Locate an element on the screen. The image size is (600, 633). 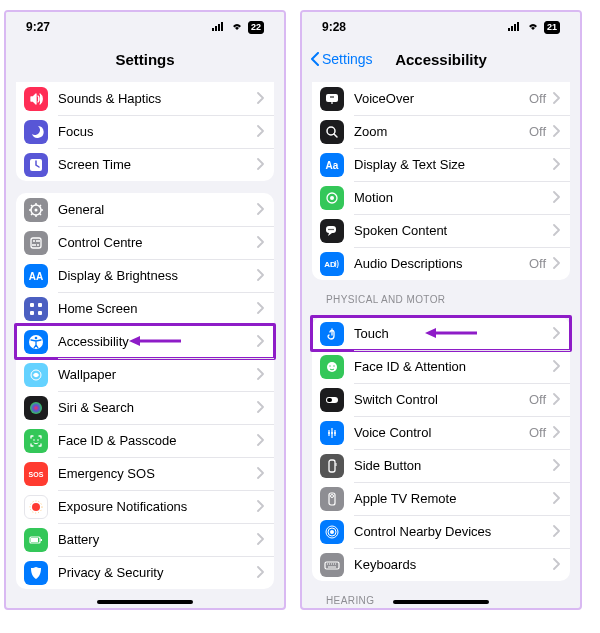
list-item-label: Keyboards is located at coordinates (385, 564).